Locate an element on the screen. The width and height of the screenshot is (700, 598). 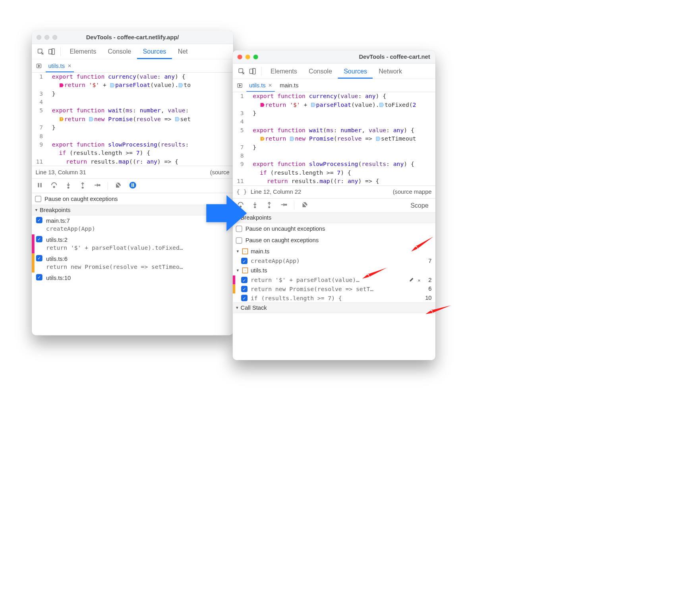
scope-tab: Scope is located at coordinates (420, 206).